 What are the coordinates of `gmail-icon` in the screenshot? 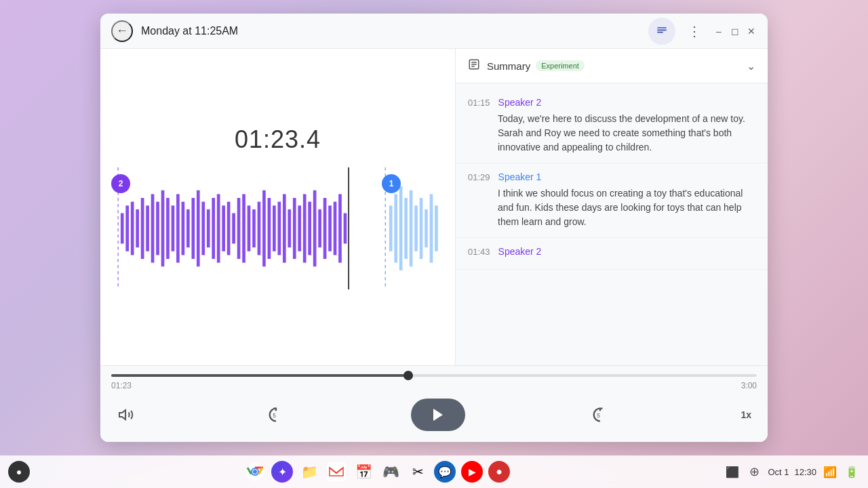 It's located at (336, 472).